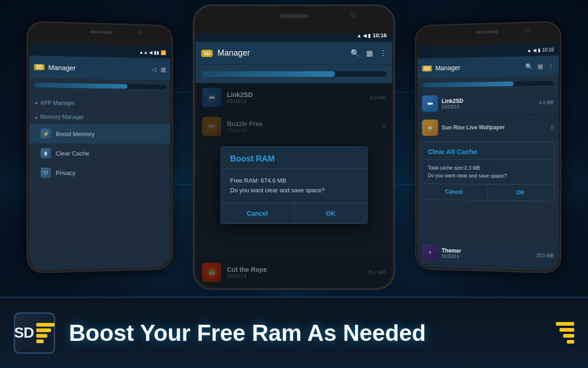  Describe the element at coordinates (359, 35) in the screenshot. I see `signal-icon: ▲` at that location.